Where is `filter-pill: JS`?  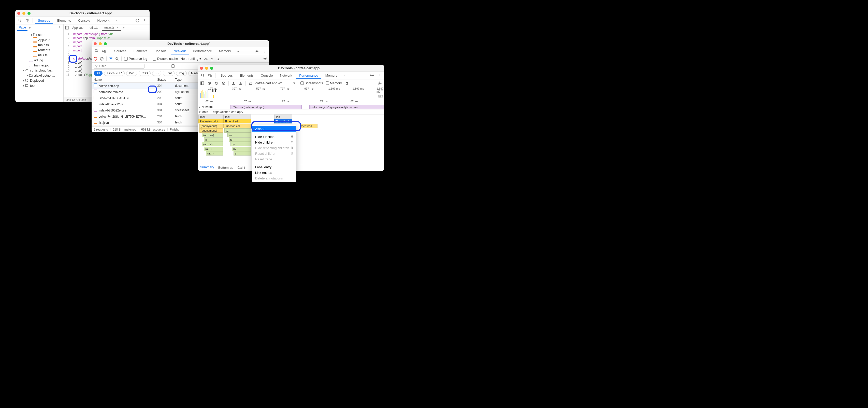 filter-pill: JS is located at coordinates (157, 74).